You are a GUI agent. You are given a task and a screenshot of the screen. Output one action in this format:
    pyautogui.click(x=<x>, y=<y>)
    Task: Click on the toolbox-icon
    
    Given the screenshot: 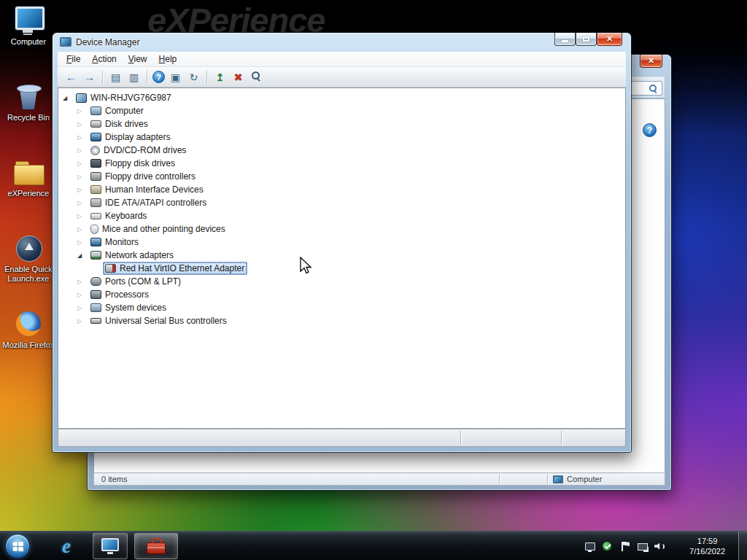 What is the action you would take?
    pyautogui.click(x=156, y=548)
    